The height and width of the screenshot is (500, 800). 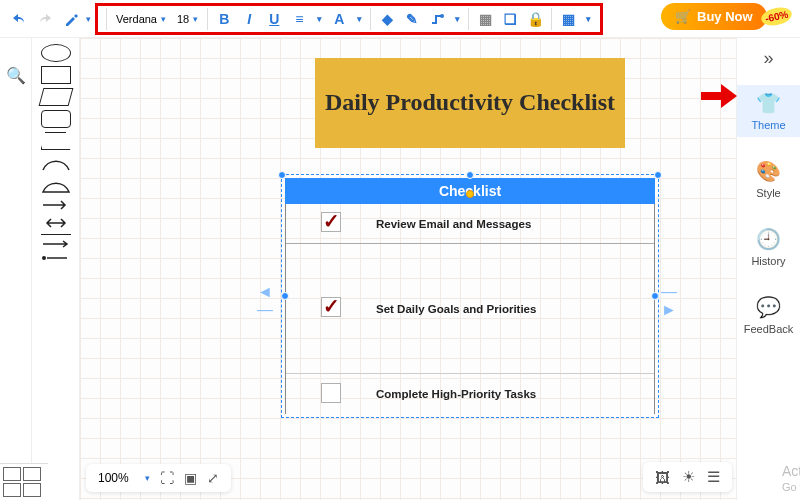 What do you see at coordinates (45, 19) in the screenshot?
I see `redo-button` at bounding box center [45, 19].